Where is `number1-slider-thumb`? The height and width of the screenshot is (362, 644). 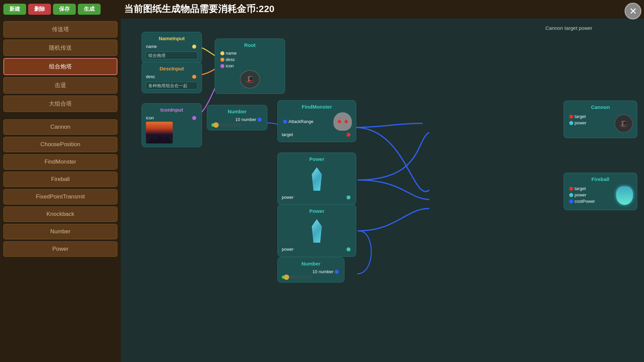
number1-slider-thumb is located at coordinates (216, 125).